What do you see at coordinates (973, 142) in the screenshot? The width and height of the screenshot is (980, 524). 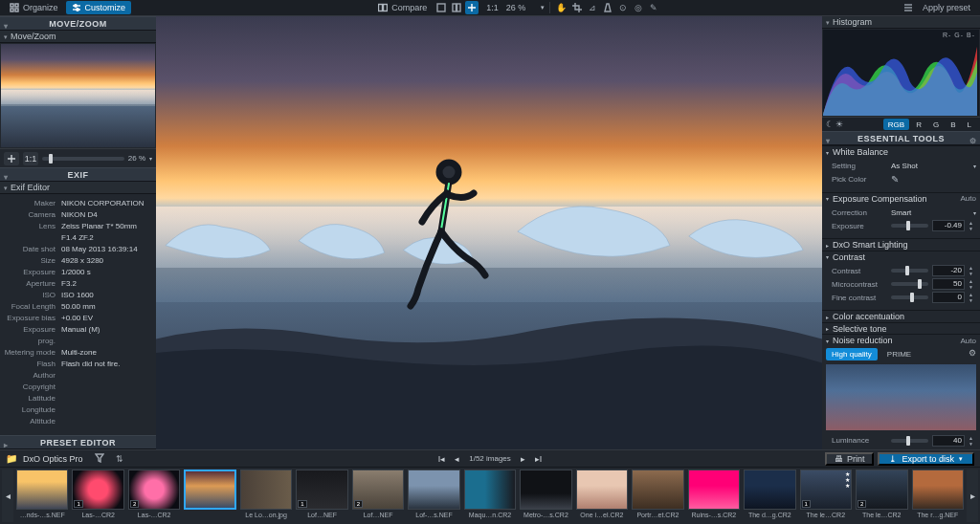 I see `gear-icon: ⚙` at bounding box center [973, 142].